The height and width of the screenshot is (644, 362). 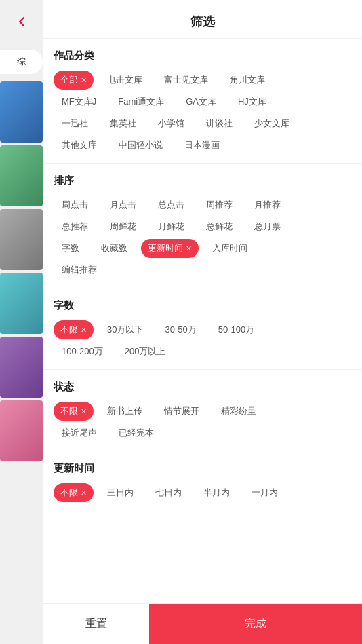 I want to click on tag-收藏数: 收藏数, so click(x=114, y=248).